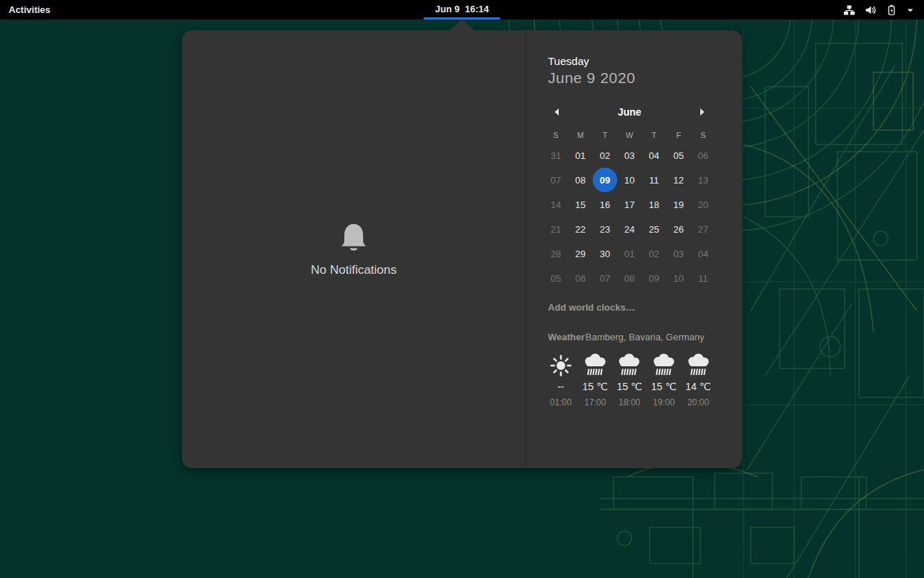  What do you see at coordinates (580, 254) in the screenshot?
I see `calendar-day: 29` at bounding box center [580, 254].